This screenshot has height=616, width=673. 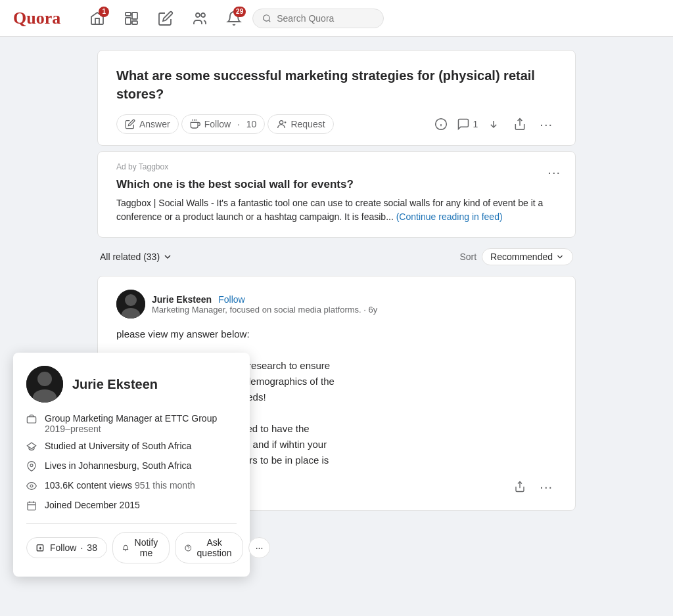 I want to click on nav-people, so click(x=200, y=18).